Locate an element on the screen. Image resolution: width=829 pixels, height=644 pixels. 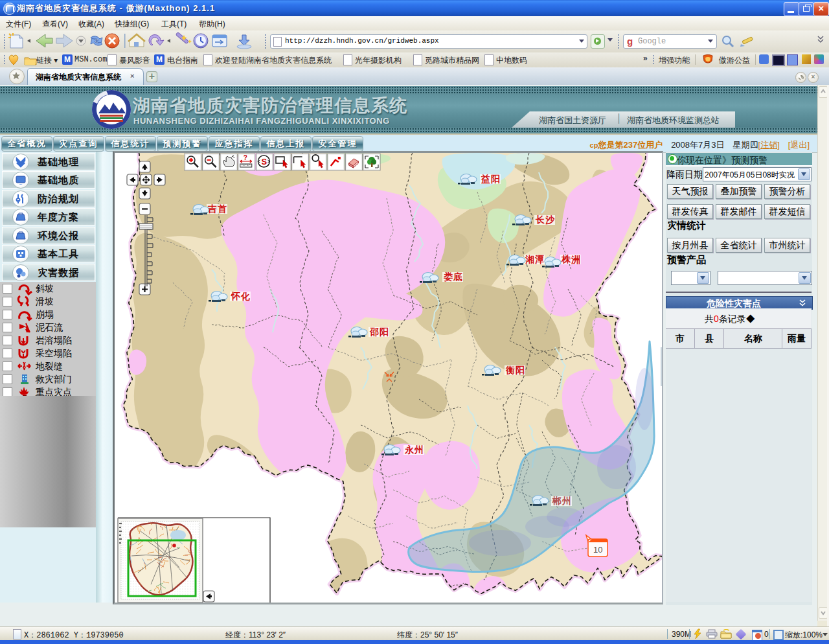
svg-text: 长沙 is located at coordinates (545, 220).